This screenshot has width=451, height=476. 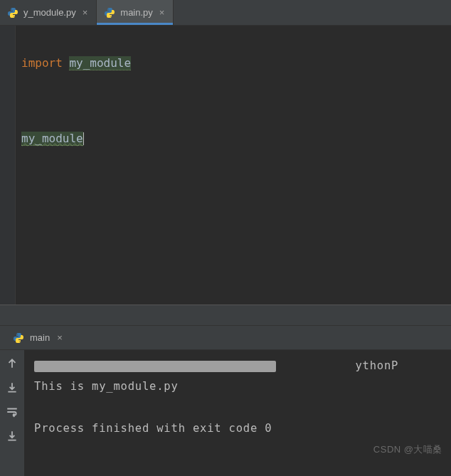 I want to click on identifier-my-module: my_module, so click(x=100, y=63).